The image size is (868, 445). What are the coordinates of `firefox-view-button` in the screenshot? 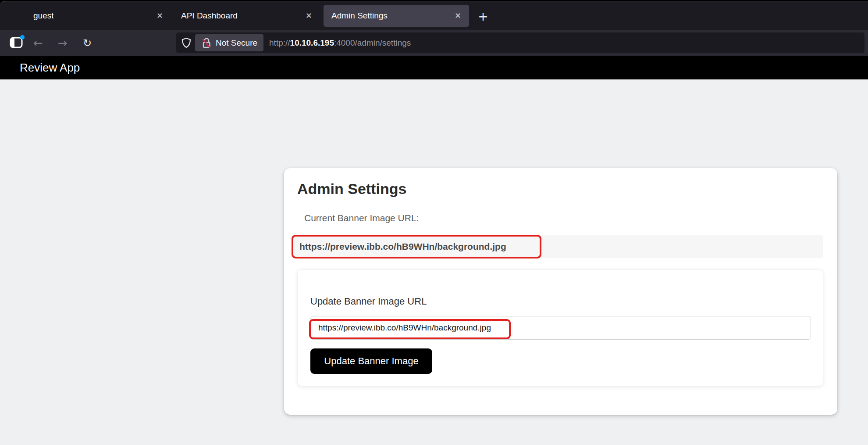 It's located at (17, 43).